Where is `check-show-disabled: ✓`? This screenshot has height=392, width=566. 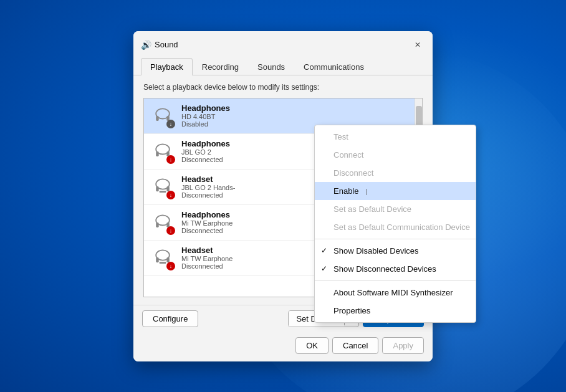 check-show-disabled: ✓ is located at coordinates (324, 251).